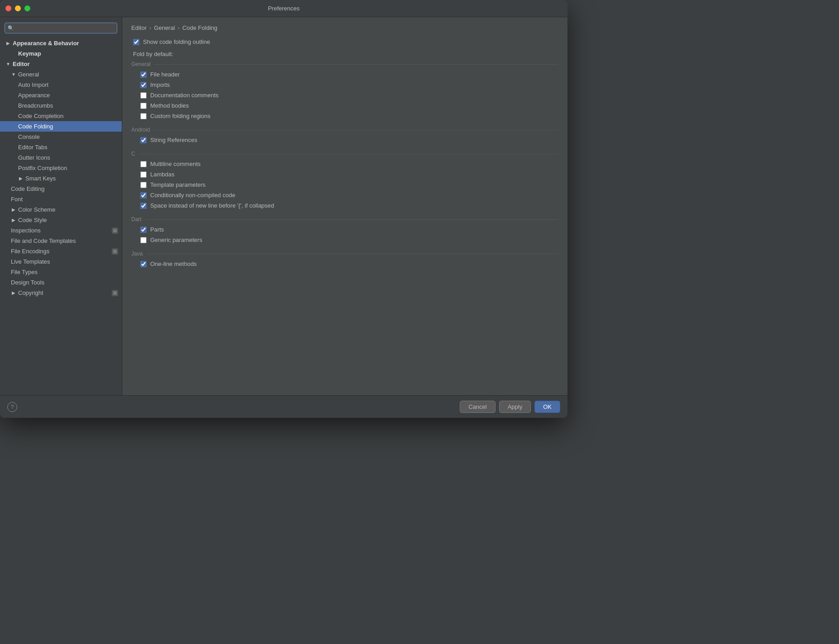  What do you see at coordinates (165, 74) in the screenshot?
I see `file-header-label: File header` at bounding box center [165, 74].